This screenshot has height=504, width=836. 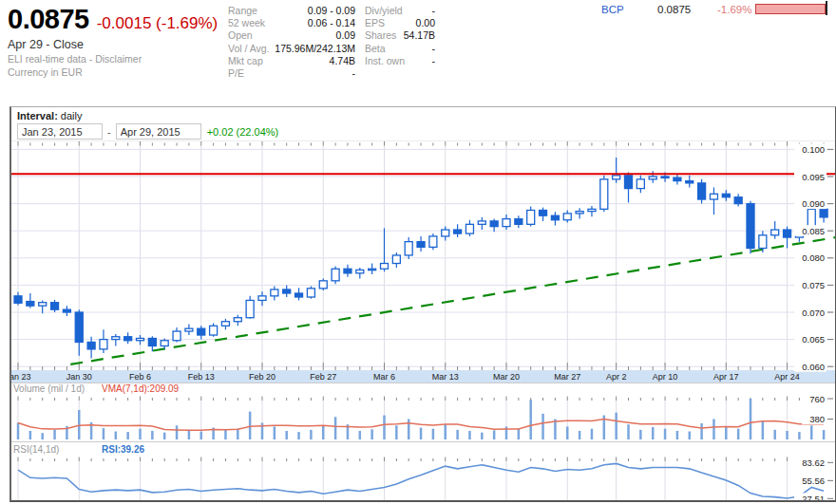 I want to click on stat-shares: Shares54.17B, so click(x=400, y=36).